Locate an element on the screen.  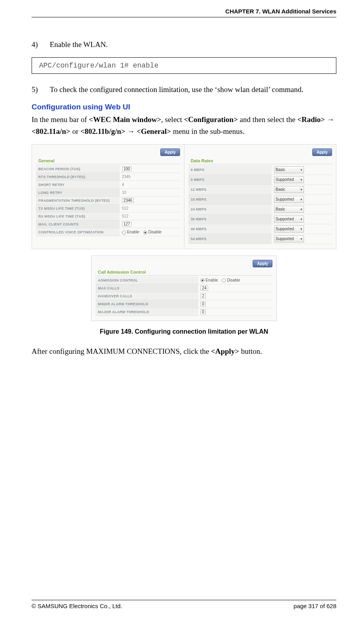
para-text: , select is located at coordinates (173, 119).